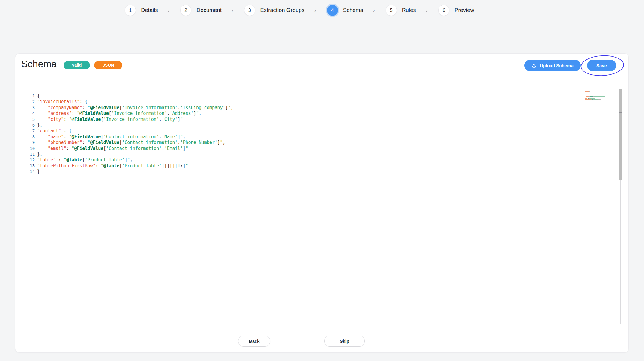  What do you see at coordinates (55, 131) in the screenshot?
I see `code-text: "contact" : {` at bounding box center [55, 131].